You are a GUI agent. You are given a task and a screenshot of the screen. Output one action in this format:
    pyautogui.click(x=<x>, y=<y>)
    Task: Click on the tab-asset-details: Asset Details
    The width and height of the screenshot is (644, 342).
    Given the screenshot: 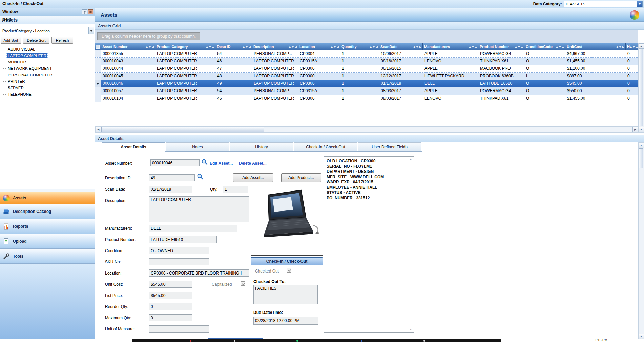 What is the action you would take?
    pyautogui.click(x=133, y=147)
    